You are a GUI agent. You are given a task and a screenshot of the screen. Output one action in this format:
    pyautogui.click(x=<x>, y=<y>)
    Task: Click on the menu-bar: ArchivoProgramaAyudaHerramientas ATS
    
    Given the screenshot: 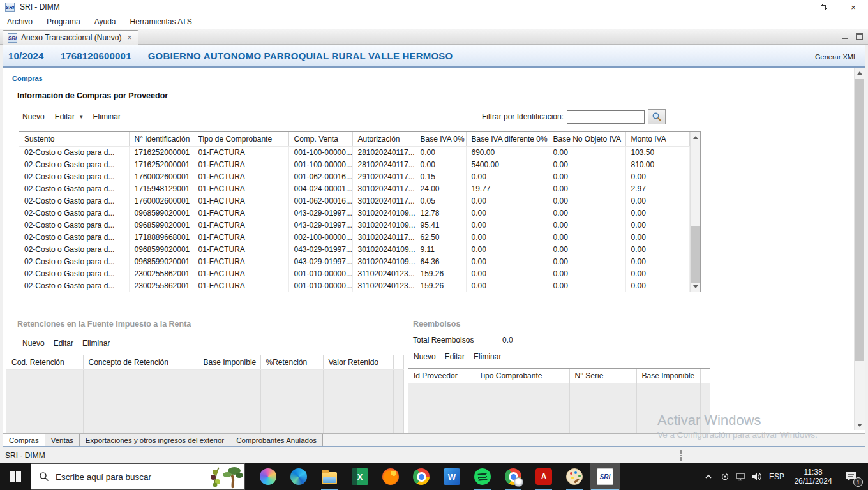 What is the action you would take?
    pyautogui.click(x=434, y=22)
    